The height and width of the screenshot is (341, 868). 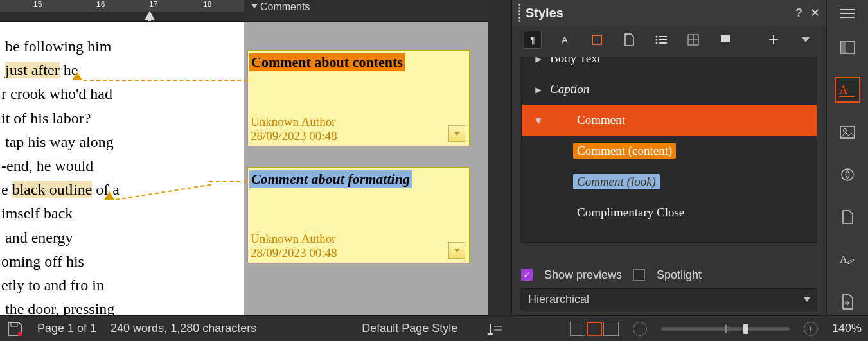 What do you see at coordinates (122, 306) in the screenshot?
I see `text-line: the door, pressing` at bounding box center [122, 306].